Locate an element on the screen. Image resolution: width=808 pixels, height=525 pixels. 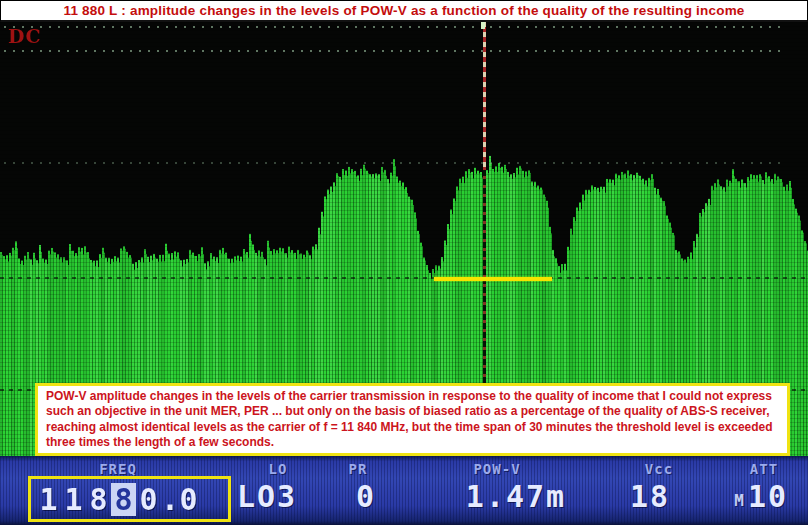
title-bar: 11 880 L : amplitude changes in the leve… is located at coordinates (404, 11).